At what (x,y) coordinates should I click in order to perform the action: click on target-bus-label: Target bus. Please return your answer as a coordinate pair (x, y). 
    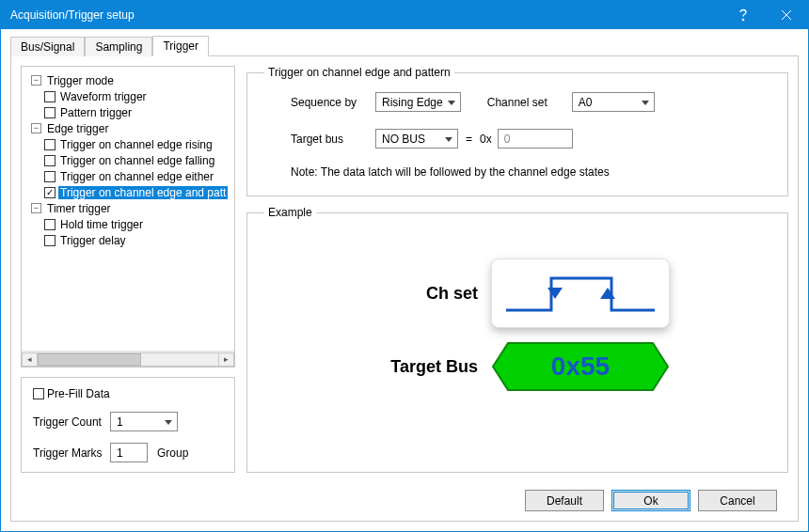
    Looking at the image, I should click on (333, 139).